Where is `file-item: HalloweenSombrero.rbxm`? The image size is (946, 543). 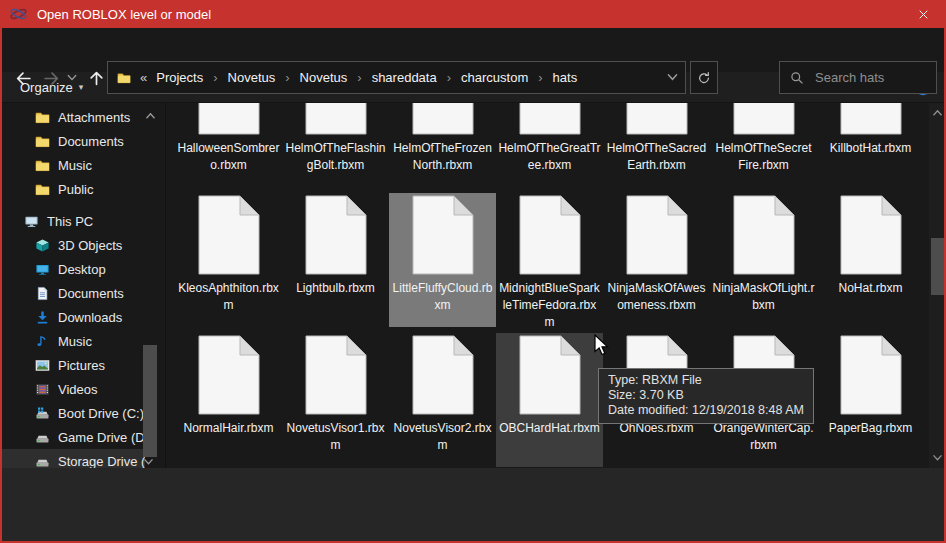 file-item: HalloweenSombrero.rbxm is located at coordinates (228, 145).